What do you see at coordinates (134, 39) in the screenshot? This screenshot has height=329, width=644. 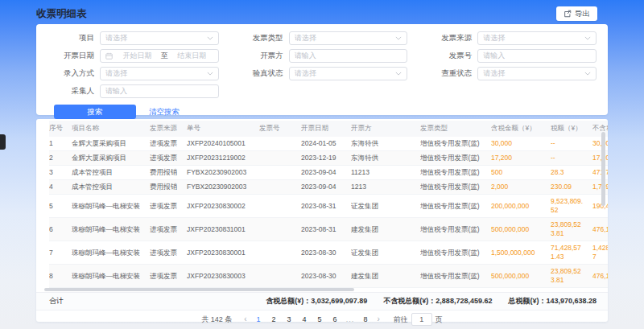 I see `filter-project: 项目 请选择` at bounding box center [134, 39].